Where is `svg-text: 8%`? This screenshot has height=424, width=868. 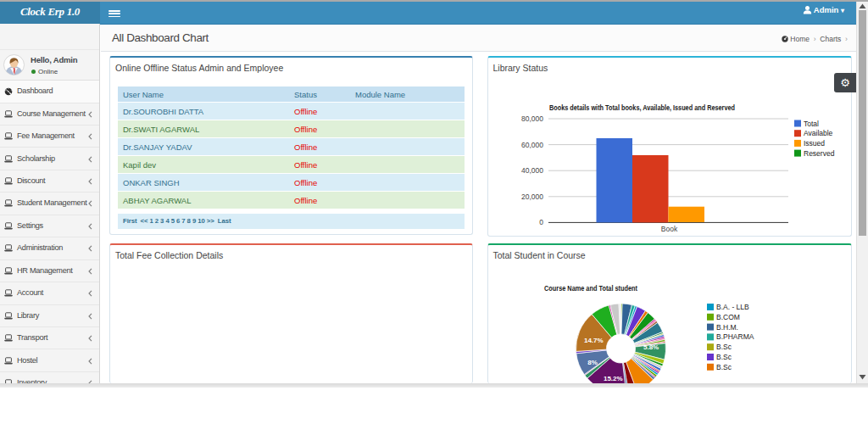 svg-text: 8% is located at coordinates (593, 363).